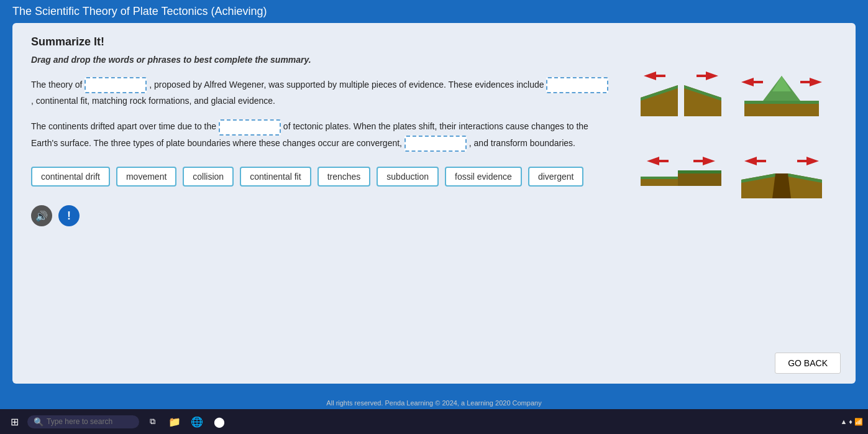 This screenshot has width=868, height=434. Describe the element at coordinates (69, 216) in the screenshot. I see `info-button: !` at that location.